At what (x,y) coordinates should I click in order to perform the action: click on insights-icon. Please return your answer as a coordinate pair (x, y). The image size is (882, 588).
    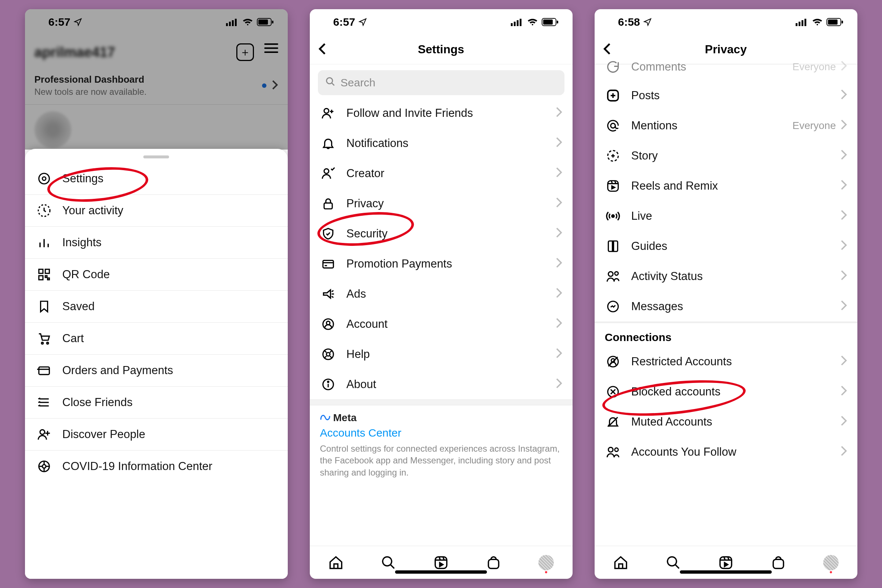
    Looking at the image, I should click on (44, 242).